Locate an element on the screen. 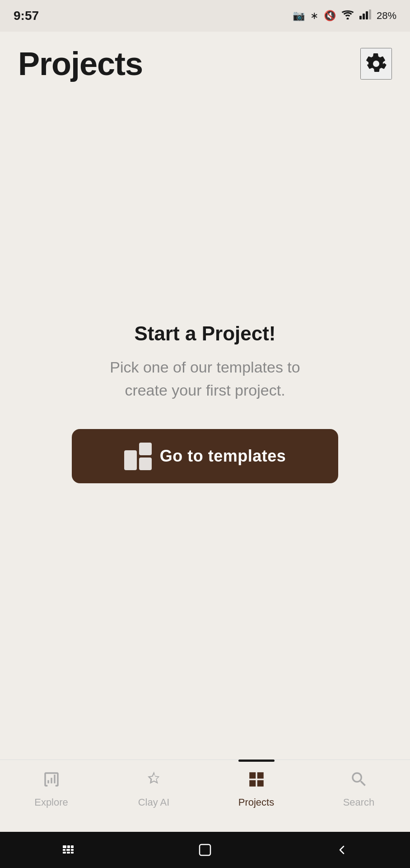 This screenshot has width=410, height=868. templates-icon is located at coordinates (138, 457).